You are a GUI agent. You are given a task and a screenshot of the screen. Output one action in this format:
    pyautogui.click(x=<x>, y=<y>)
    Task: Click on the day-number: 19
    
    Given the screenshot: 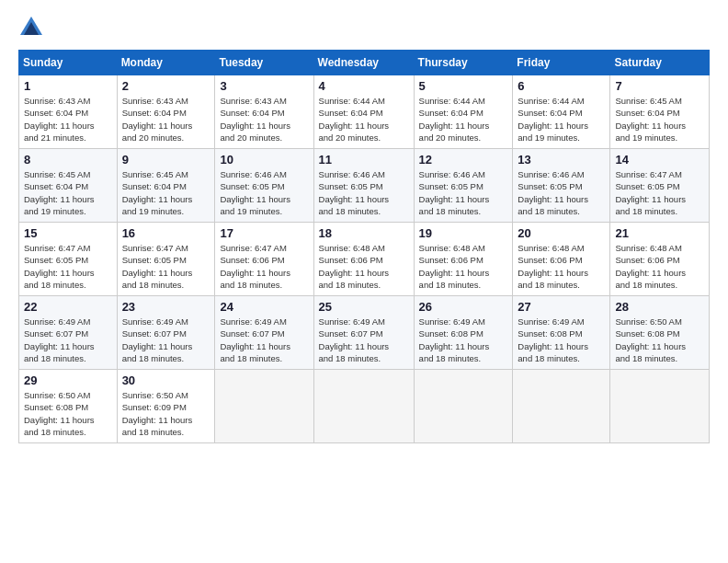 What is the action you would take?
    pyautogui.click(x=463, y=234)
    